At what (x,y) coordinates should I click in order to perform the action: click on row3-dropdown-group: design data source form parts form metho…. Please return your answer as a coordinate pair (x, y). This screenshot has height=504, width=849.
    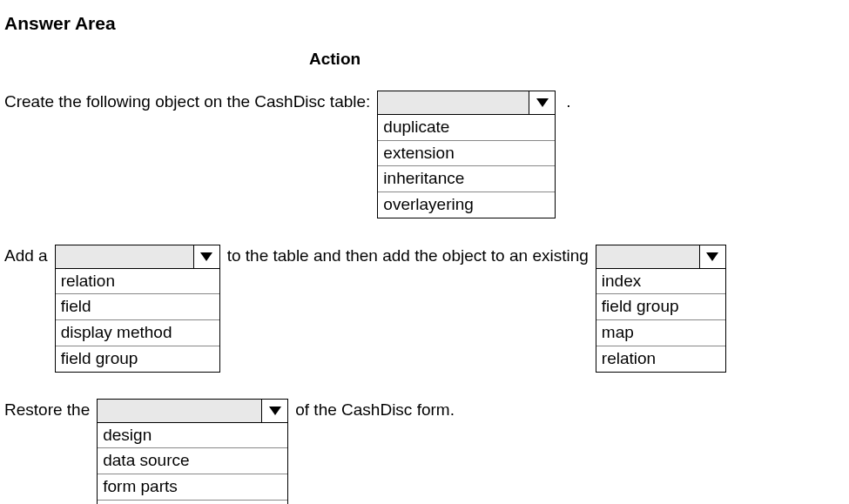
    Looking at the image, I should click on (192, 452).